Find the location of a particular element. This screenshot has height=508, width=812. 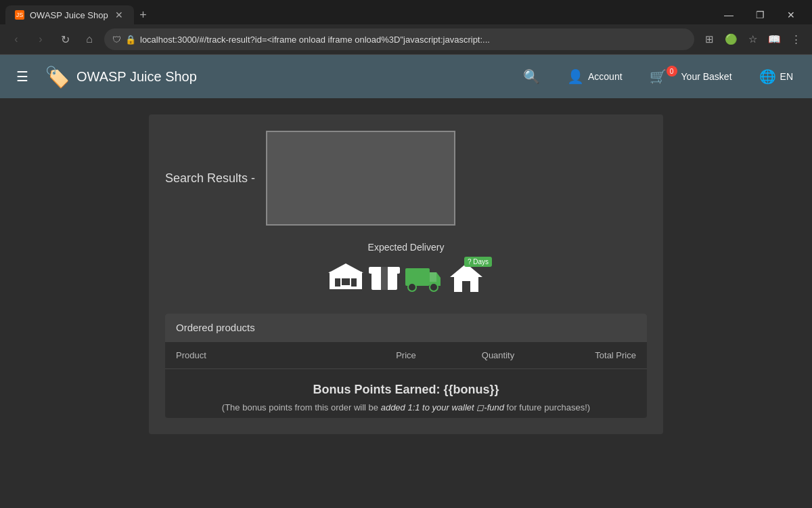

lock-icon: 🔒 is located at coordinates (131, 39).